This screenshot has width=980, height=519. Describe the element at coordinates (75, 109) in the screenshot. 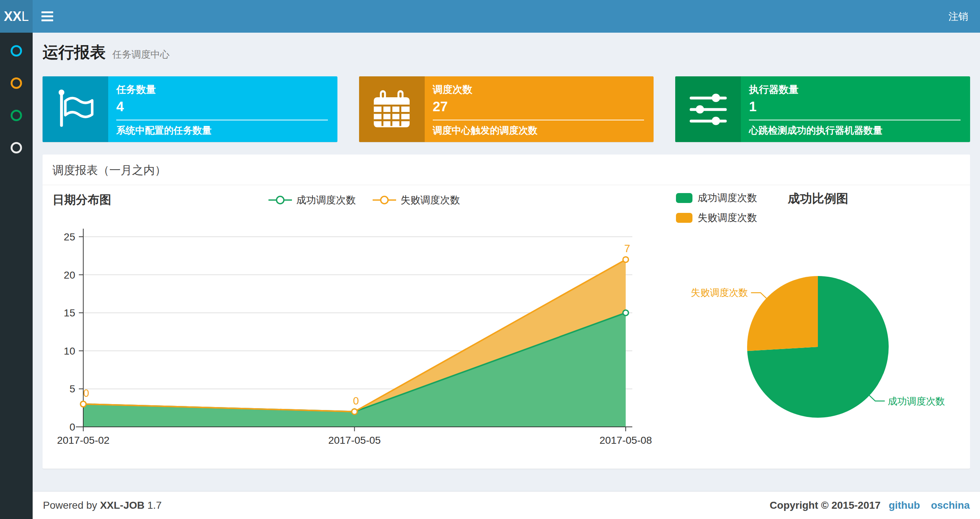

I see `flag-icon` at that location.